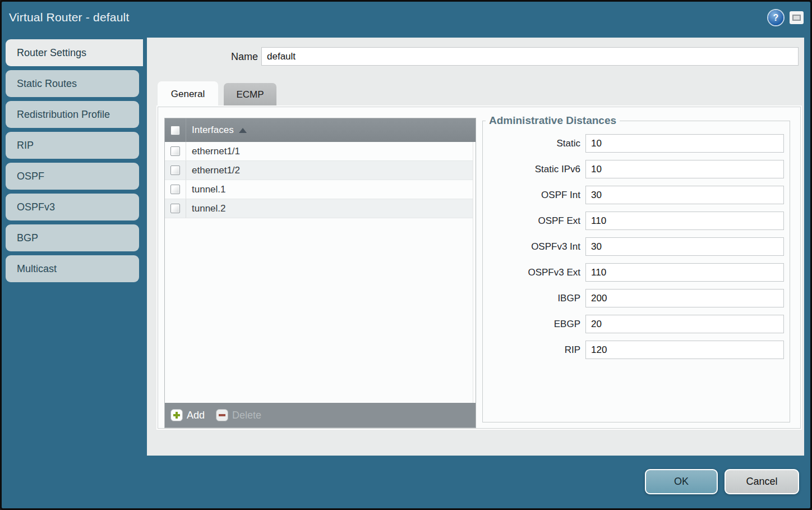 The height and width of the screenshot is (510, 812). Describe the element at coordinates (776, 18) in the screenshot. I see `help-icon-glyph: ?` at that location.